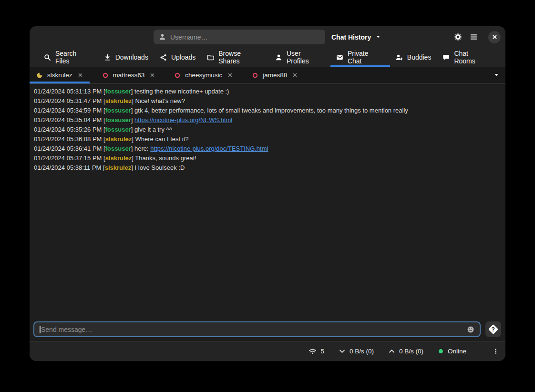 This screenshot has width=535, height=392. Describe the element at coordinates (446, 57) in the screenshot. I see `chat-bubble-icon` at that location.